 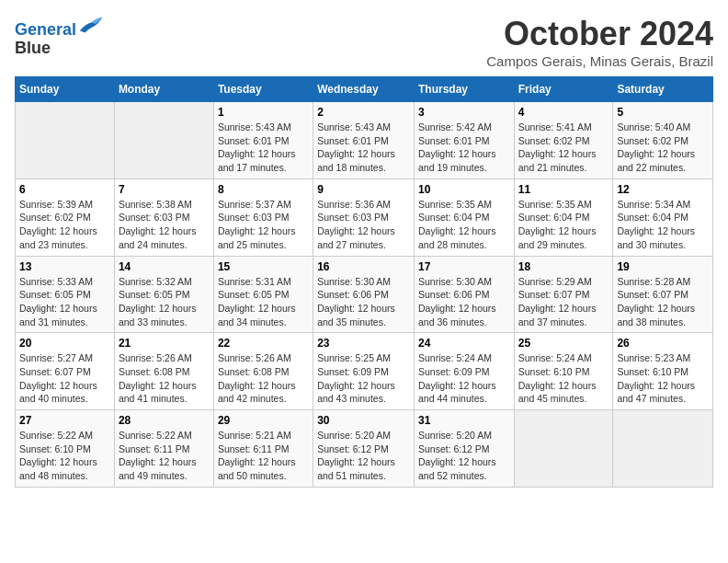 What do you see at coordinates (563, 217) in the screenshot?
I see `calendar-cell: 11Sunrise: 5:35 AM Sunset: 6:04 PM Dayli…` at bounding box center [563, 217].